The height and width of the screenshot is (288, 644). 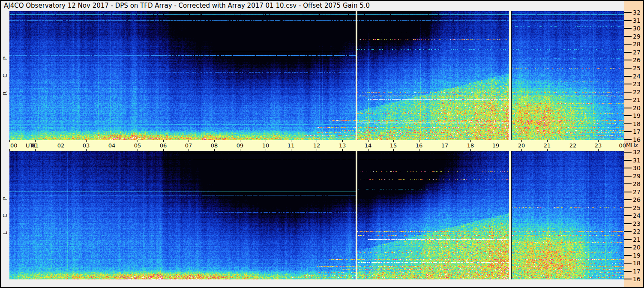 What do you see at coordinates (5, 75) in the screenshot?
I see `rcp-axis-label: R C P` at bounding box center [5, 75].